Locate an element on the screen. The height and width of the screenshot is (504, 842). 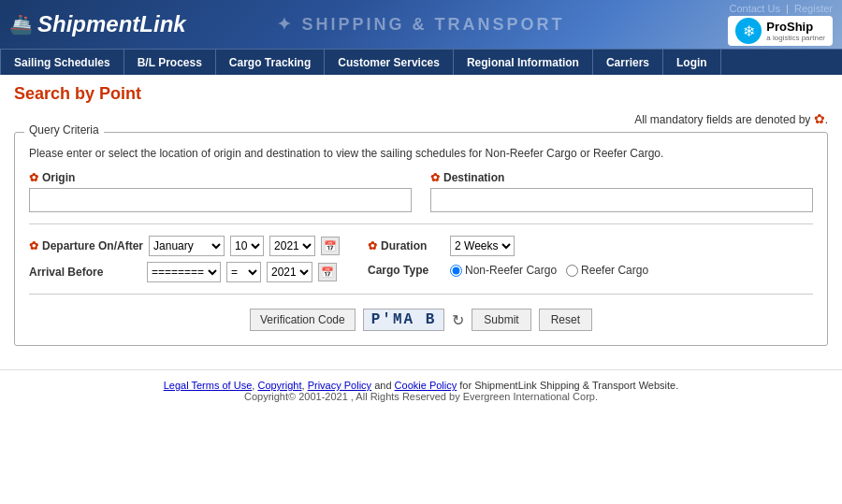
query-legend: Query Criteria is located at coordinates (64, 130).